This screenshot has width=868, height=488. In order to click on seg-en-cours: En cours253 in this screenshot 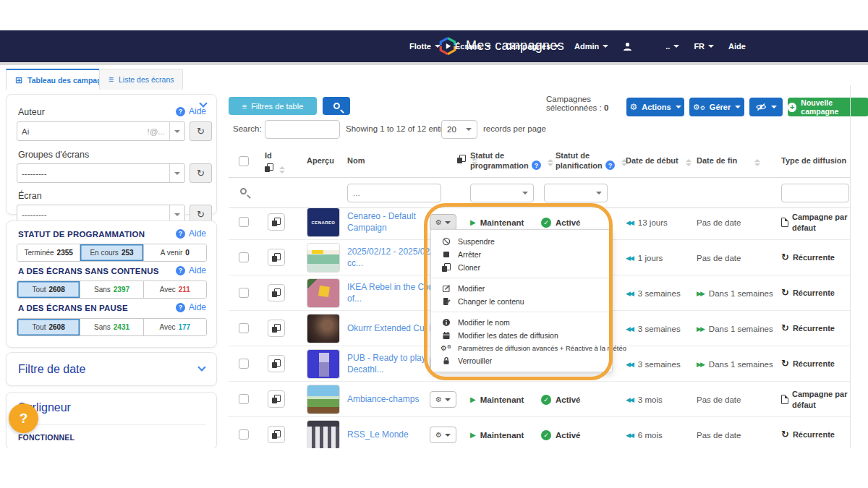, I will do `click(111, 253)`.